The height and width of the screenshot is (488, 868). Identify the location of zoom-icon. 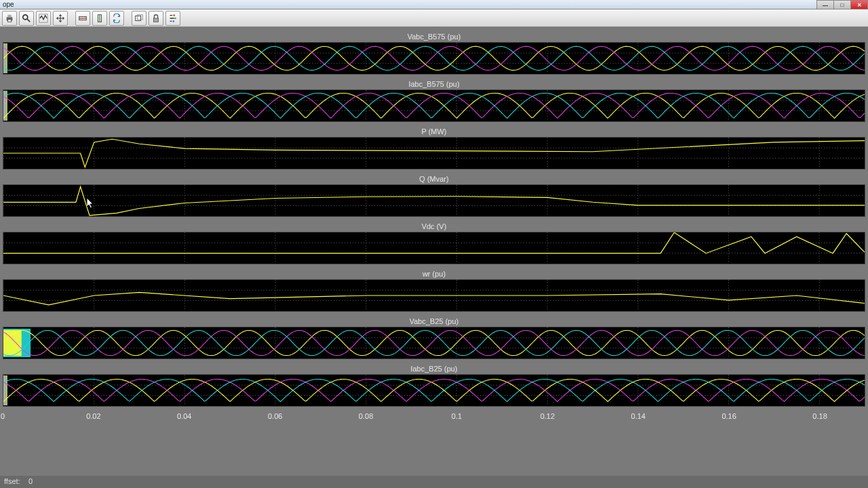
(26, 18).